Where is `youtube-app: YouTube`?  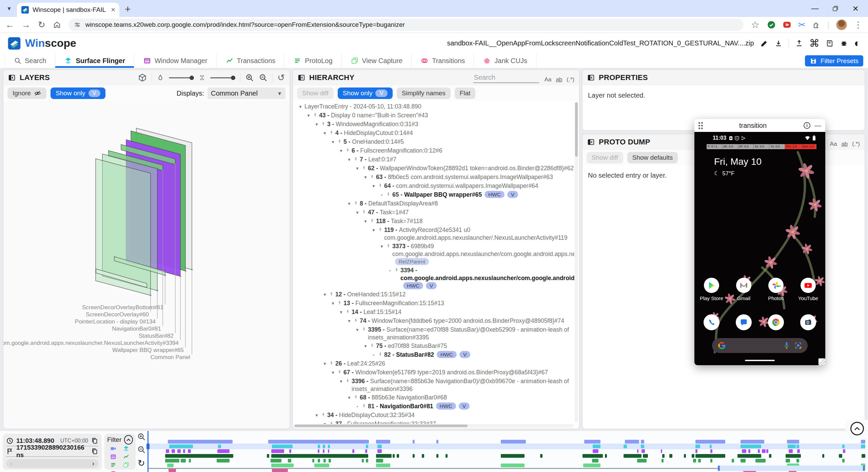 youtube-app: YouTube is located at coordinates (808, 290).